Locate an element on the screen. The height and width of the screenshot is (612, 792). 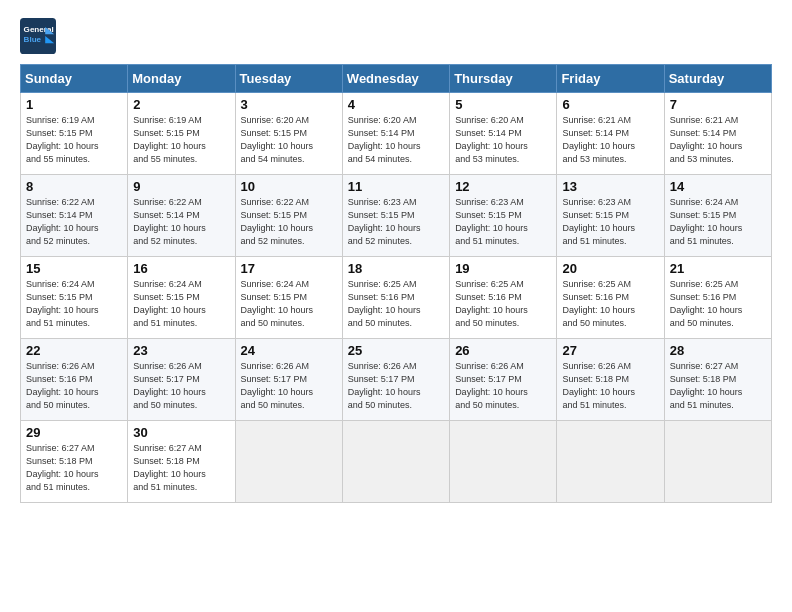
day-number: 9 is located at coordinates (181, 186).